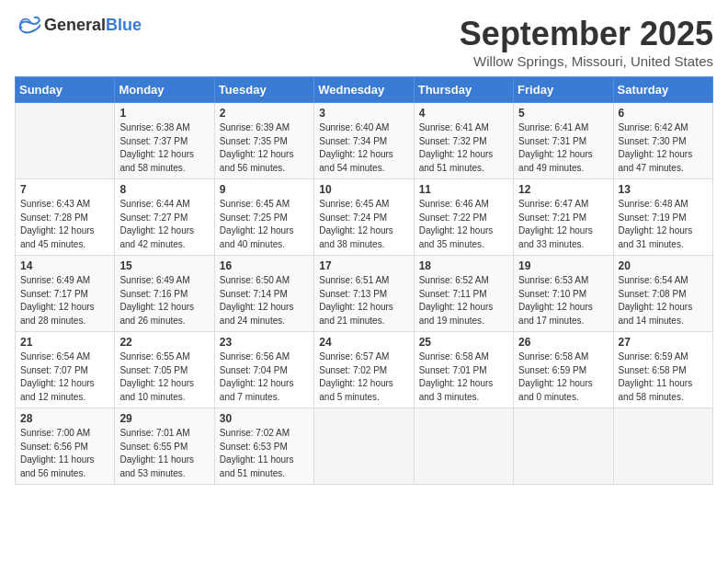 The height and width of the screenshot is (563, 728). What do you see at coordinates (264, 90) in the screenshot?
I see `weekday-header-tuesday: Tuesday` at bounding box center [264, 90].